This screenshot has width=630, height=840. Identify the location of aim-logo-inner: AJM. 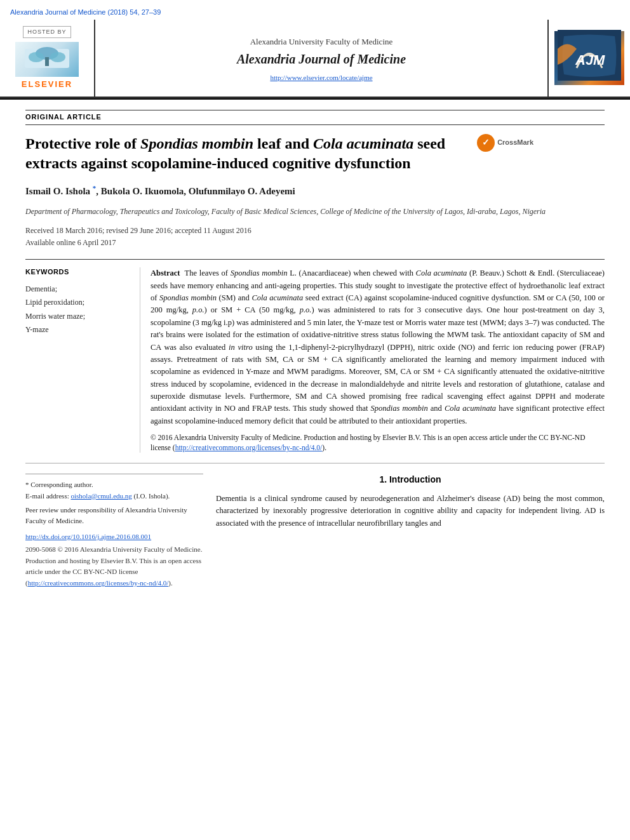
(589, 58).